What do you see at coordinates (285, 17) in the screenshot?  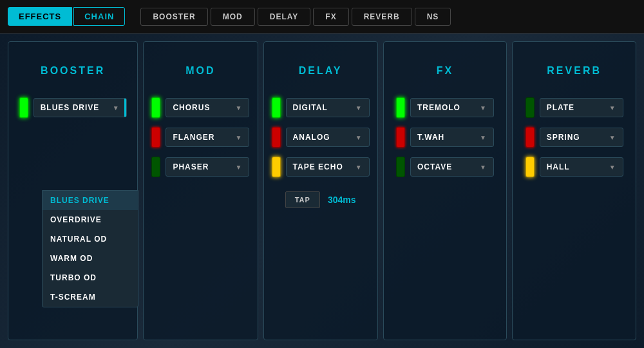 I see `nav-tab-delay: DELAY` at bounding box center [285, 17].